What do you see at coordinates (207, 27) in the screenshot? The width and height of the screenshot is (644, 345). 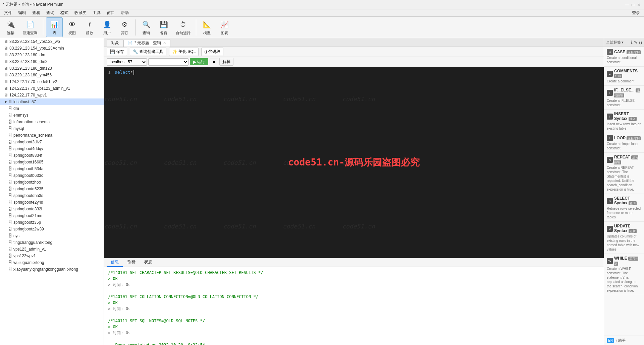 I see `toolbar-model: 📐 模型` at bounding box center [207, 27].